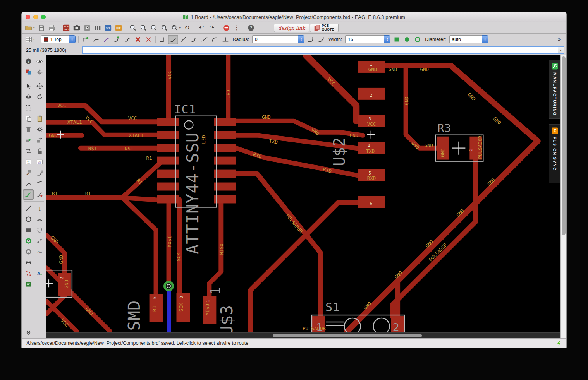  Describe the element at coordinates (28, 284) in the screenshot. I see `tool-drc` at that location.